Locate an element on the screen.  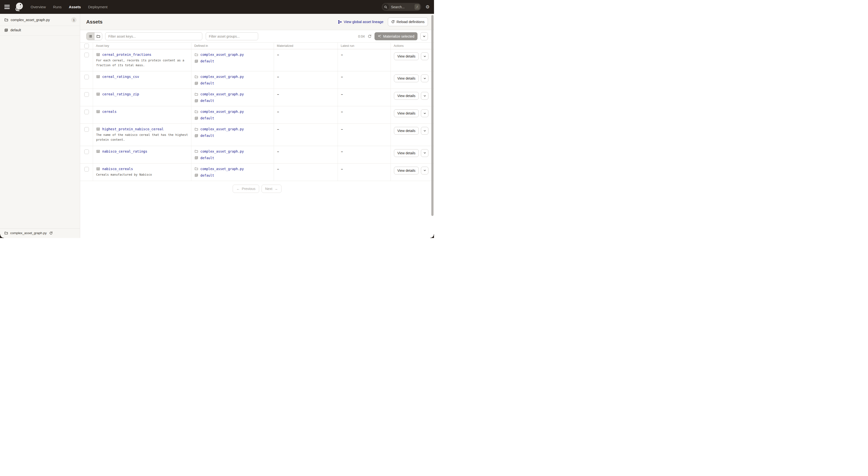
page-header: Assets View global asset lineage Reload … is located at coordinates (257, 22).